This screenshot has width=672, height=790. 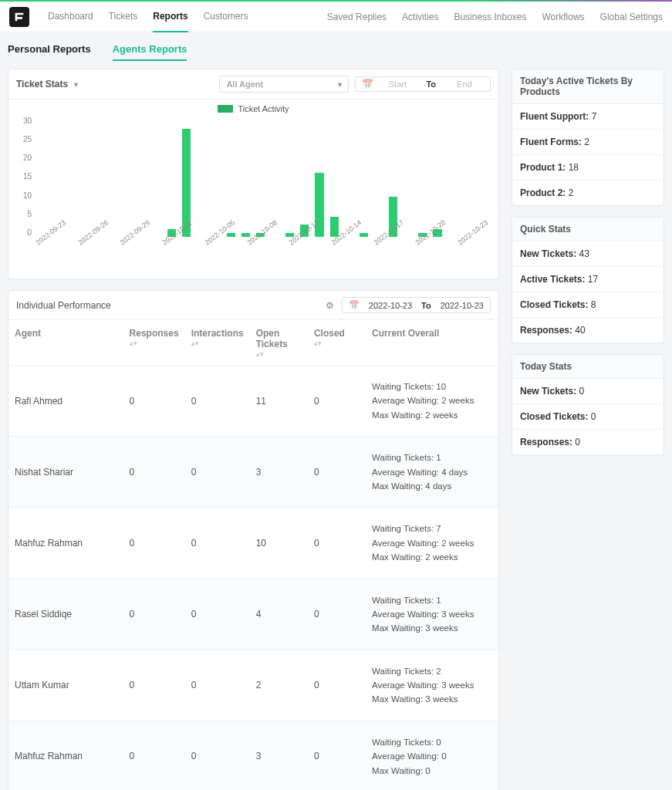 What do you see at coordinates (330, 306) in the screenshot?
I see `gear-icon: ⚙` at bounding box center [330, 306].